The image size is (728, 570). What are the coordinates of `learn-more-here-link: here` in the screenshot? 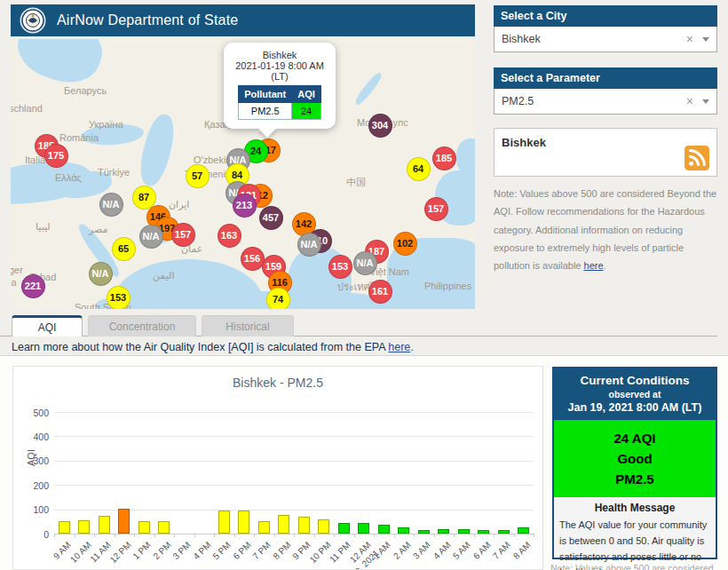 It's located at (400, 347).